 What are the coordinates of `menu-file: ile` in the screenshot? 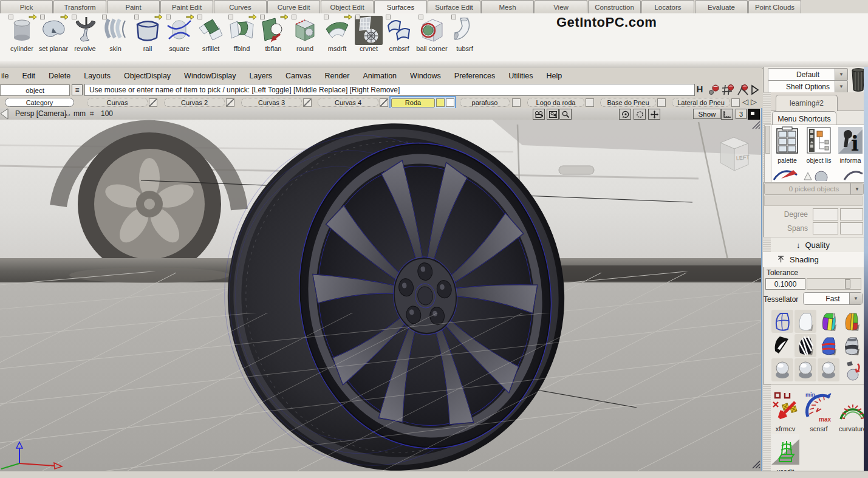 It's located at (8, 76).